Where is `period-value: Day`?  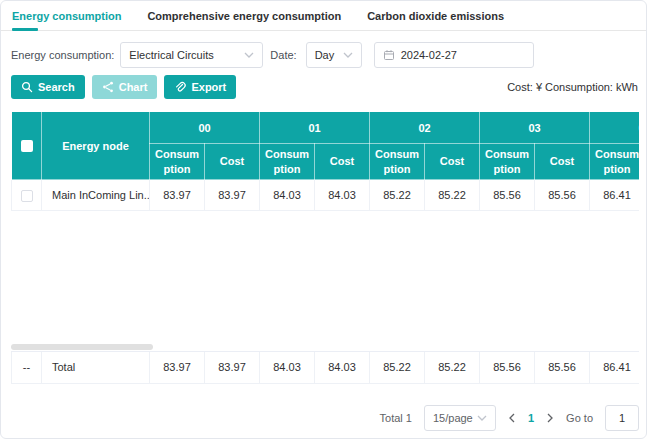
period-value: Day is located at coordinates (325, 55).